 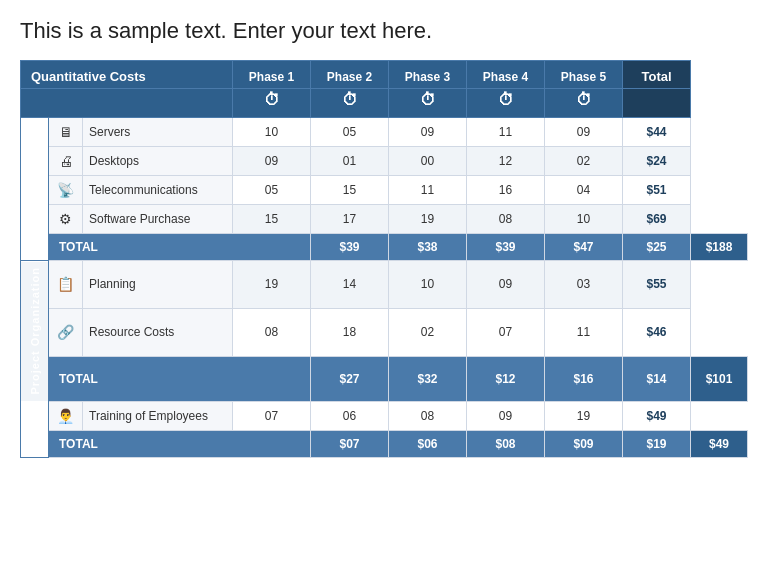 I want to click on section-total-row-1: TOTAL$27$32$12$16$14$101, so click(x=384, y=378).